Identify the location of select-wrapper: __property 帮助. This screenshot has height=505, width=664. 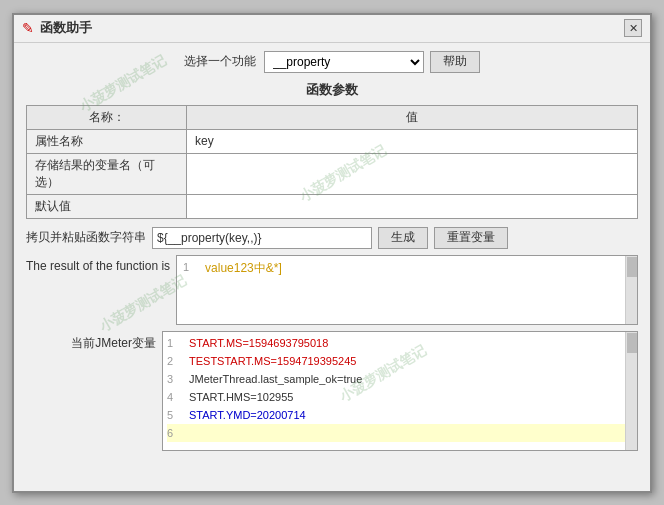
(372, 62).